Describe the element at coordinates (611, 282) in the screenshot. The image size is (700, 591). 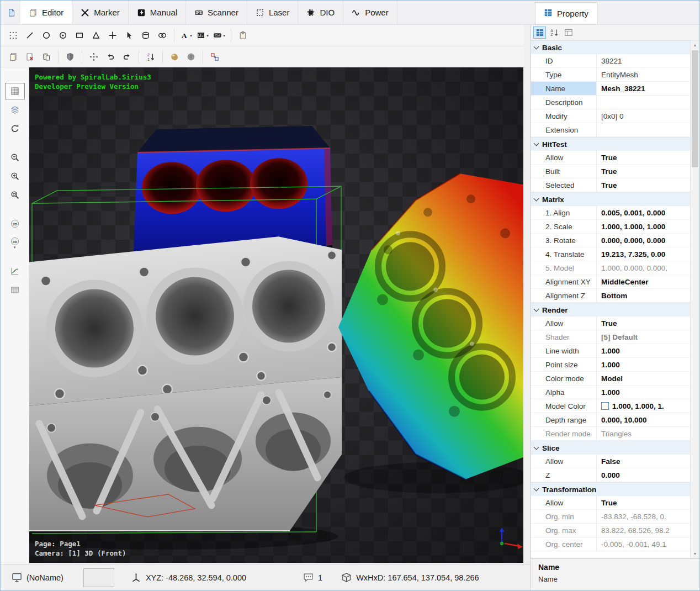
I see `property-row-alignment-xy: Alignment XYMiddleCenter` at that location.